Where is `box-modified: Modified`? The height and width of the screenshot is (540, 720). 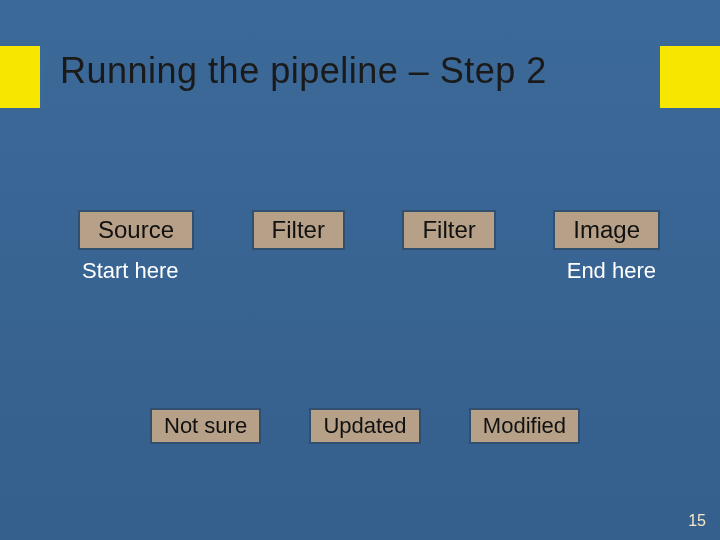 box-modified: Modified is located at coordinates (524, 426).